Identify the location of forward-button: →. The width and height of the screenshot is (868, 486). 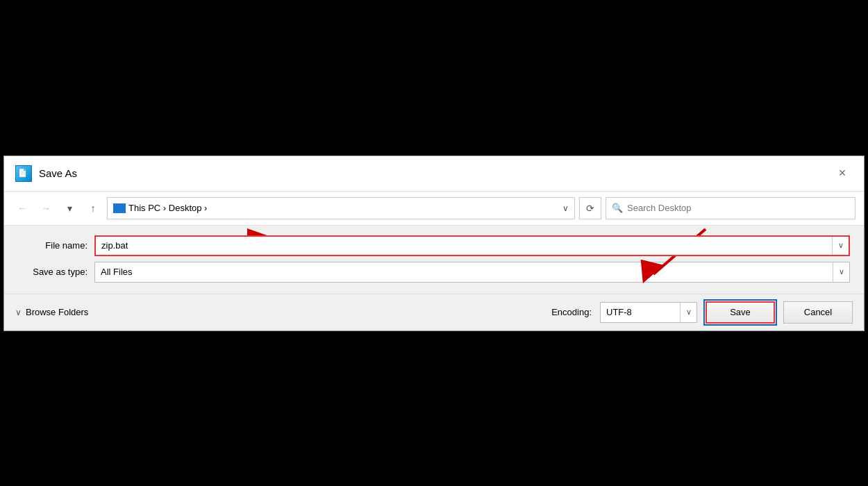
(46, 208).